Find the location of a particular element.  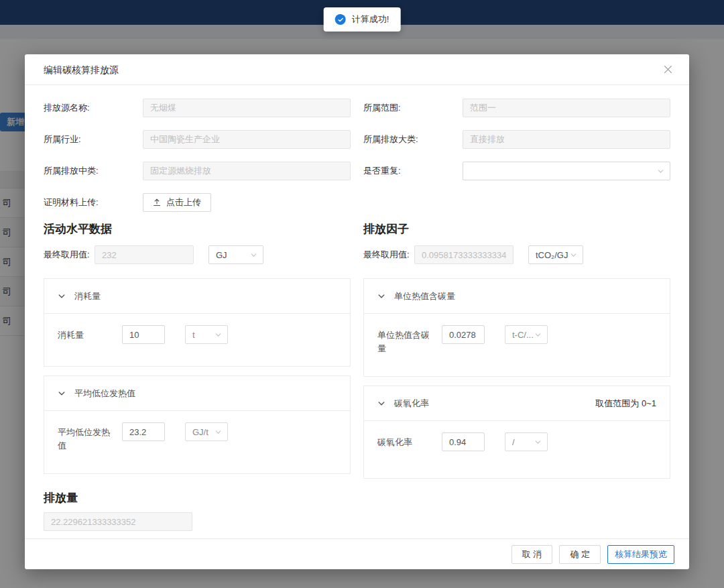

row-label: 消耗量 is located at coordinates (84, 334).